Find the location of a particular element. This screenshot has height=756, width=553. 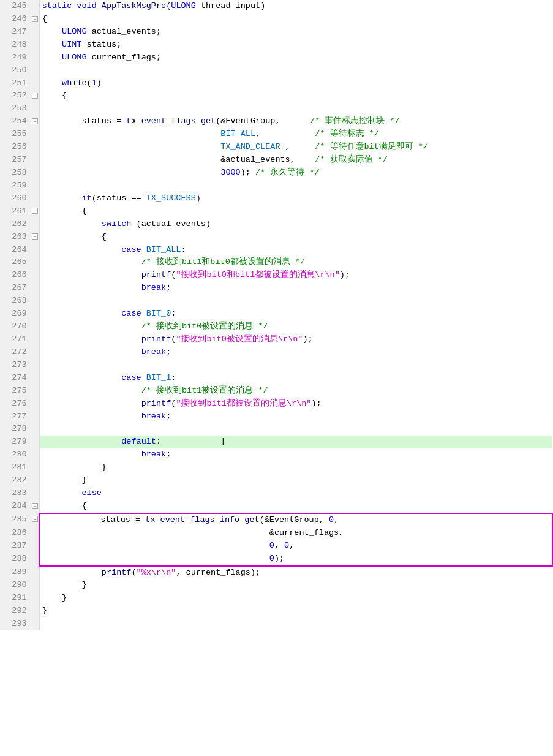

code-cell: case BIT_1: is located at coordinates (296, 379).